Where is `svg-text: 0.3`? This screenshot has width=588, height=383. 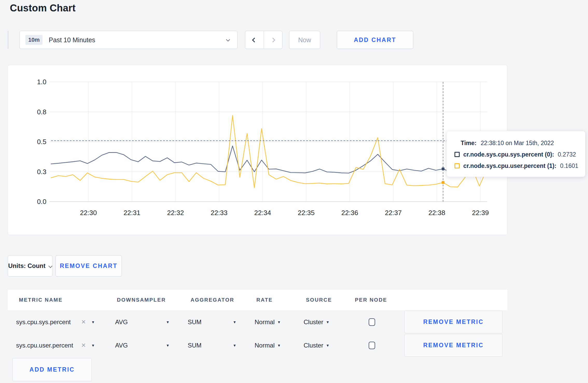
svg-text: 0.3 is located at coordinates (42, 172).